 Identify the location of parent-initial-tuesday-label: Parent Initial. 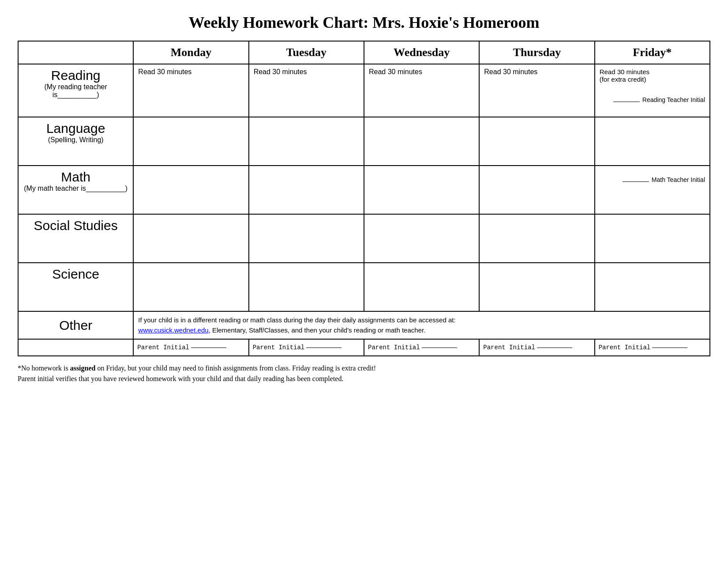
(279, 348).